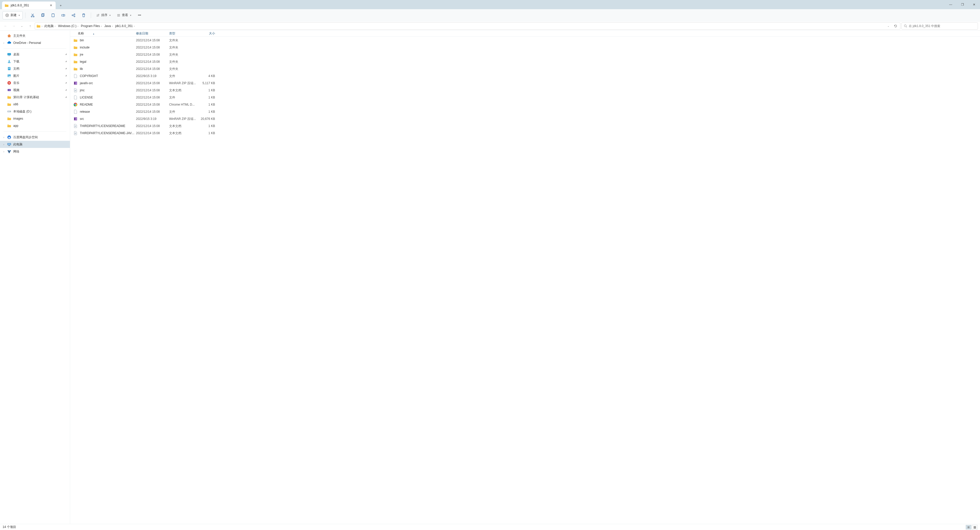  Describe the element at coordinates (22, 26) in the screenshot. I see `nav-recent-button: ⌄` at that location.